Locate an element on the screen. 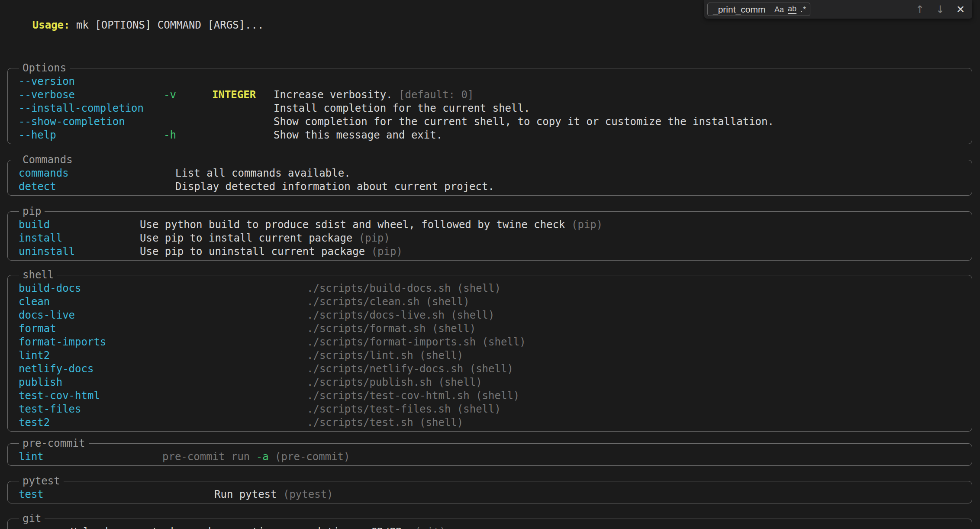 This screenshot has height=529, width=980. find-close-button: ✕ is located at coordinates (961, 10).